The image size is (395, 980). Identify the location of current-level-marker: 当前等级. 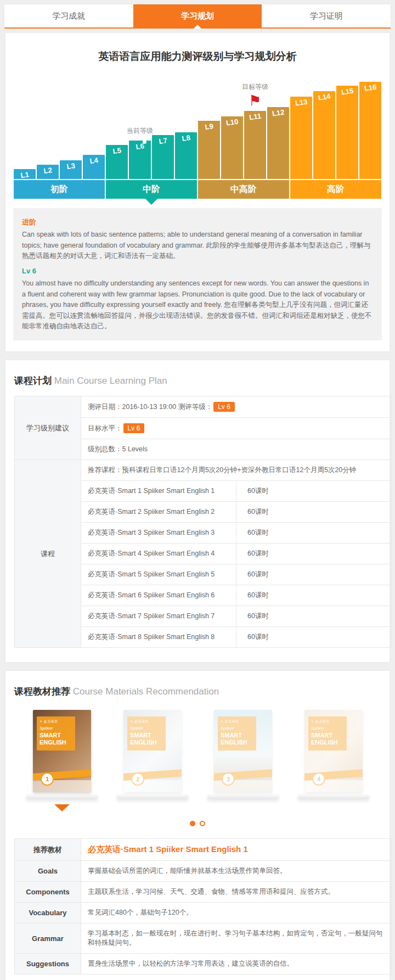
(140, 132).